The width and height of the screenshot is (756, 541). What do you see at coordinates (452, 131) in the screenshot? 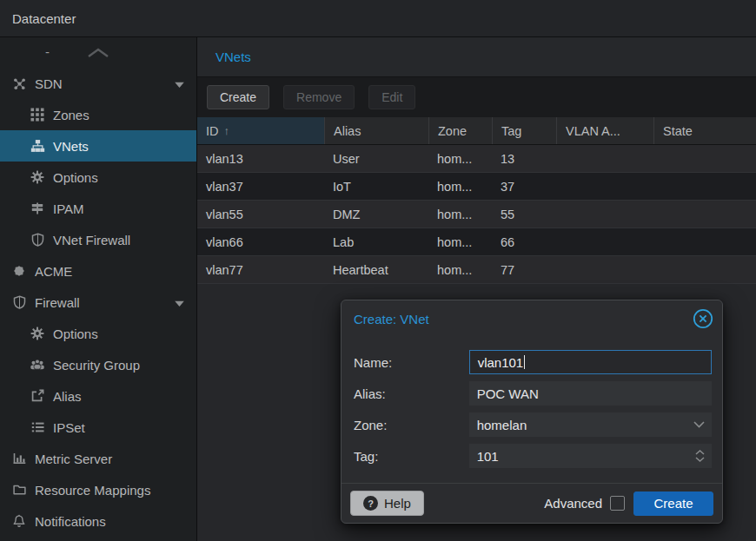
I see `column-header-label: Zone` at bounding box center [452, 131].